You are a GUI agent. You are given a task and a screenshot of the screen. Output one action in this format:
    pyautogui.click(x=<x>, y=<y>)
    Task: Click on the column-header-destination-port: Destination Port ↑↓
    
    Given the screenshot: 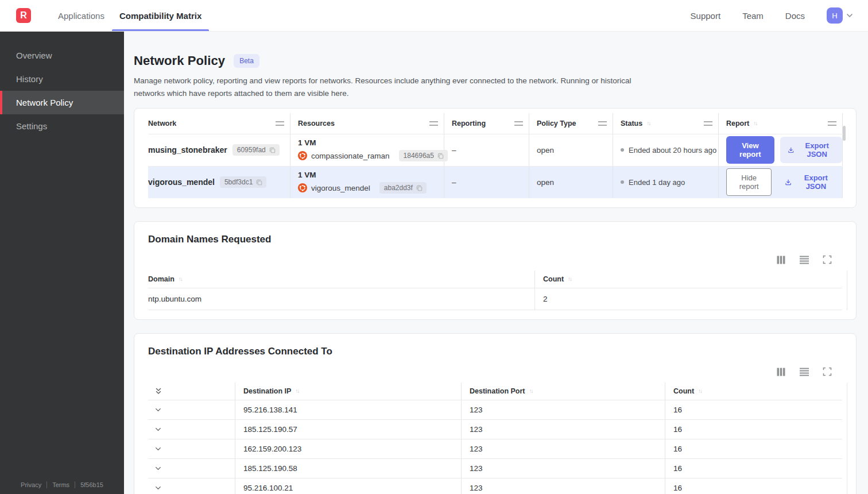 What is the action you would take?
    pyautogui.click(x=564, y=391)
    